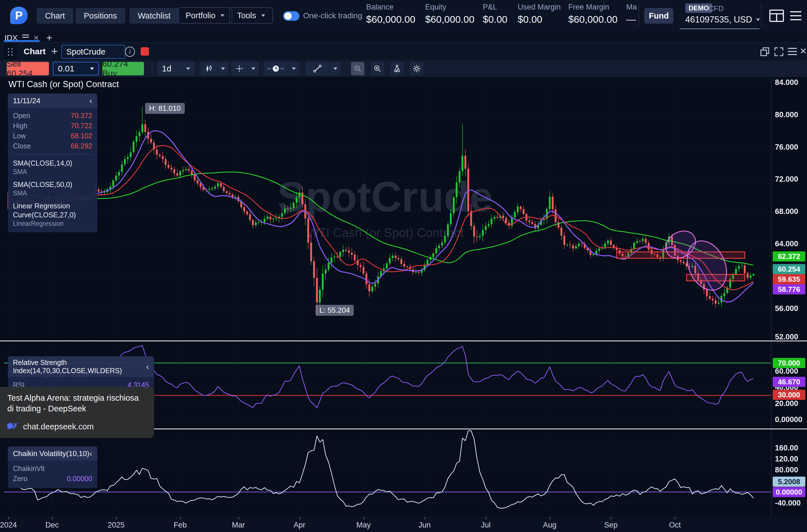 Image resolution: width=807 pixels, height=532 pixels. What do you see at coordinates (787, 179) in the screenshot?
I see `price-tick: 72.000` at bounding box center [787, 179].